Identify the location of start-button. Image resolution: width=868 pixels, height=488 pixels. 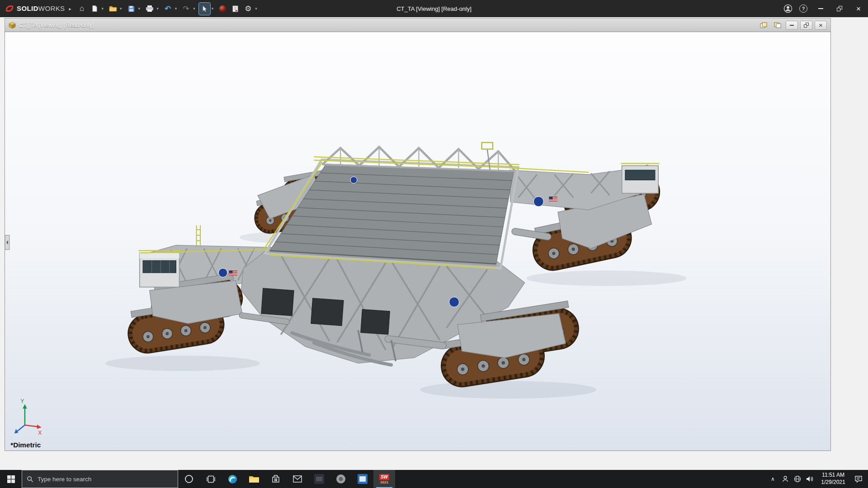
(11, 479).